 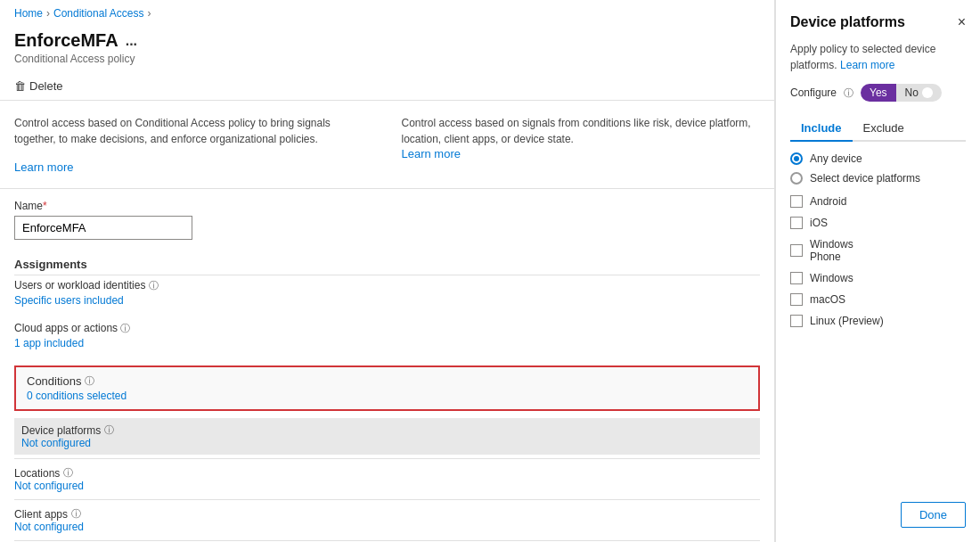 I want to click on delete-icon: 🗑, so click(x=20, y=86).